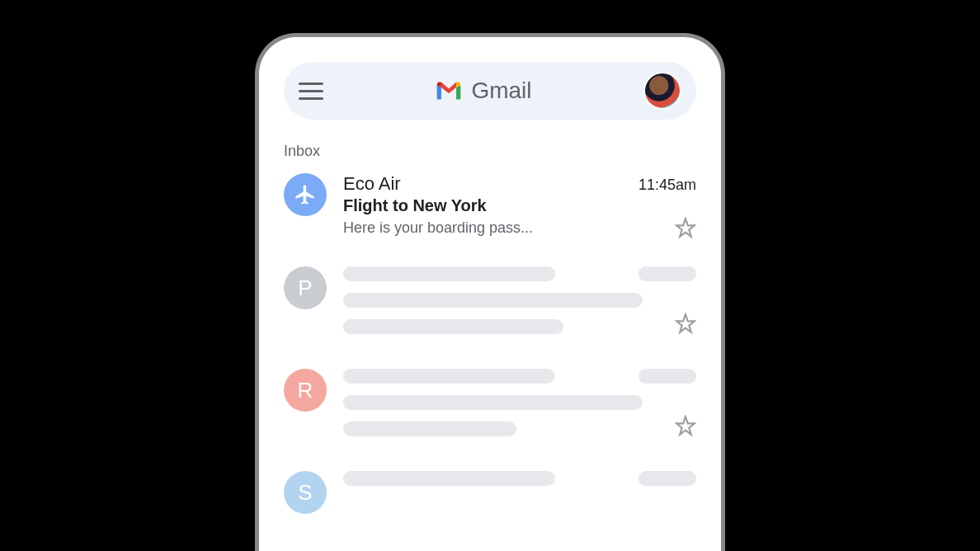 The image size is (980, 551). I want to click on email-subject: Flight to New York, so click(520, 206).